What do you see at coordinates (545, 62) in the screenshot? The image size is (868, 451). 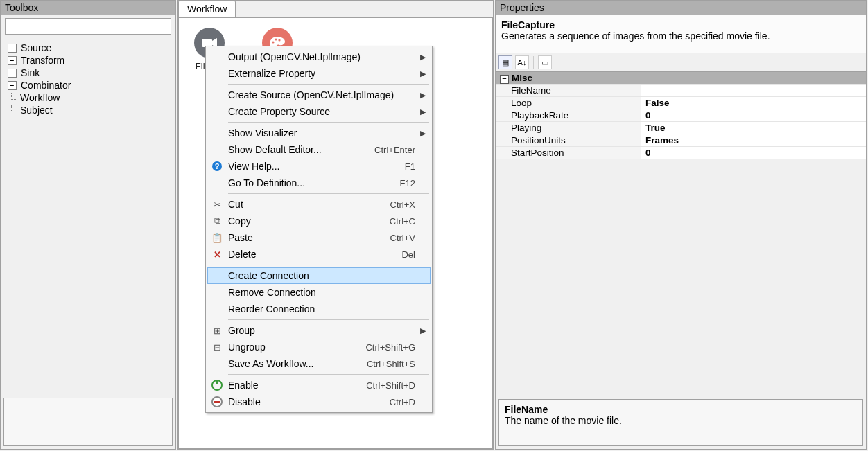 I see `property-pages-icon: ▭` at bounding box center [545, 62].